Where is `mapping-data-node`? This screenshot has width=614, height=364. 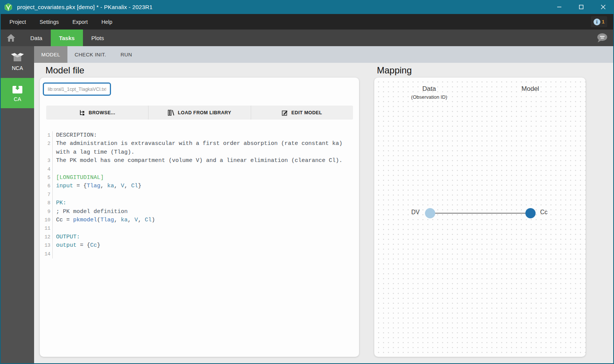
mapping-data-node is located at coordinates (430, 213).